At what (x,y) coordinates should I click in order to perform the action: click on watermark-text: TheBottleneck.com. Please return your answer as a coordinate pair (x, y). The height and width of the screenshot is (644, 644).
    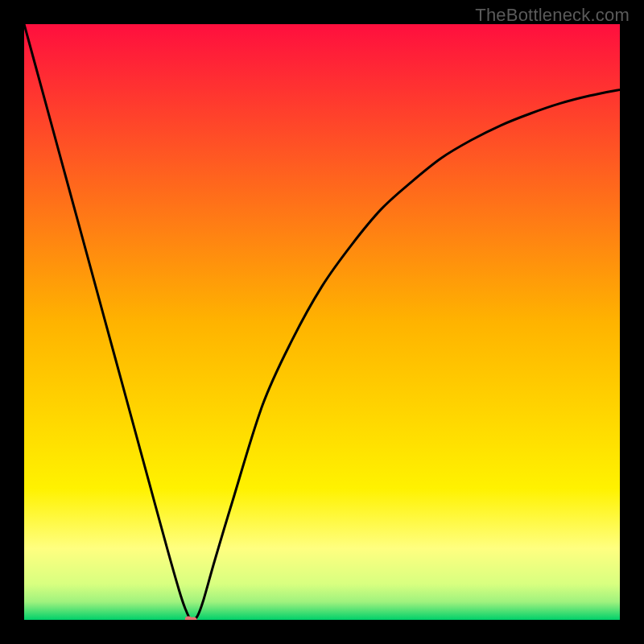
    Looking at the image, I should click on (552, 15).